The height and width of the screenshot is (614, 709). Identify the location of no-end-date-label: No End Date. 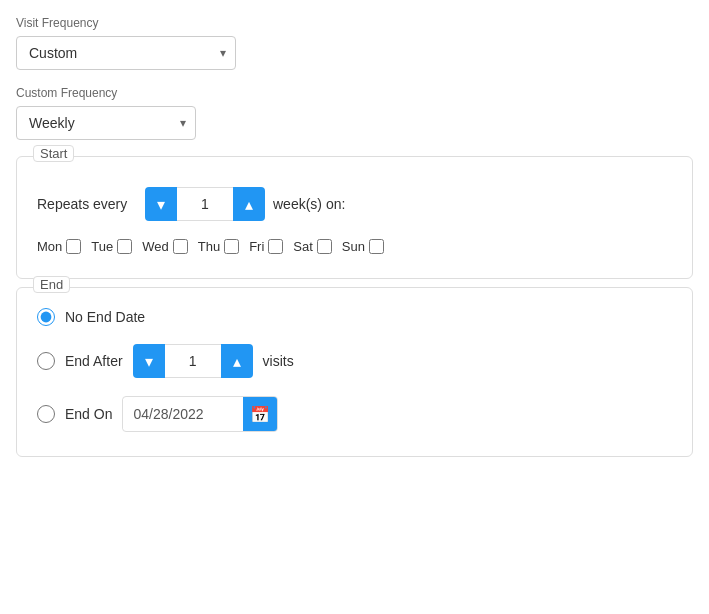
(105, 317).